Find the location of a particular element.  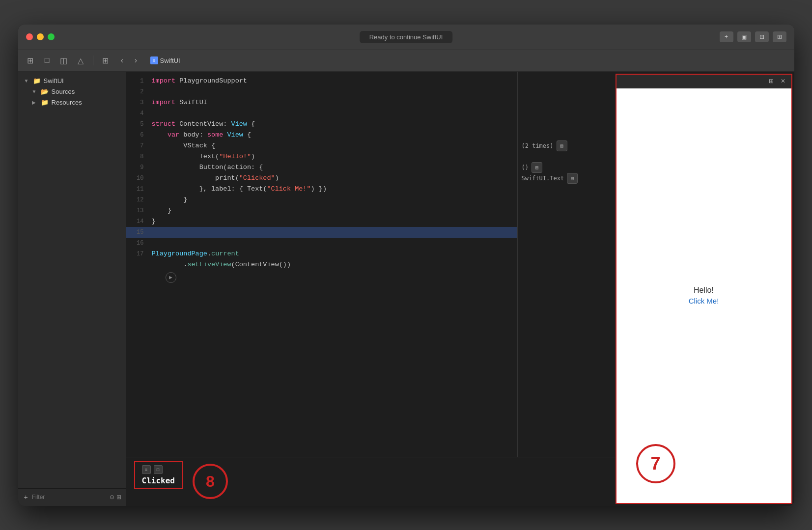

output-text-10: SwiftUI.Text is located at coordinates (543, 178).